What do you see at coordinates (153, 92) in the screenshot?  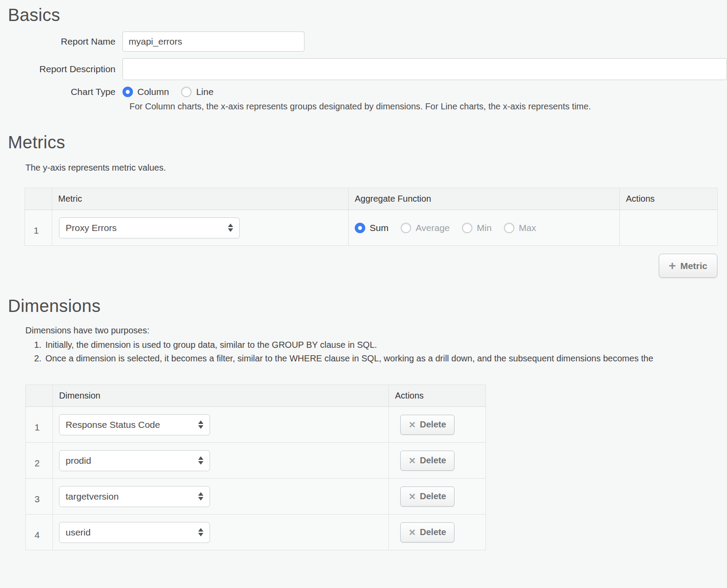 I see `radio-label: Column` at bounding box center [153, 92].